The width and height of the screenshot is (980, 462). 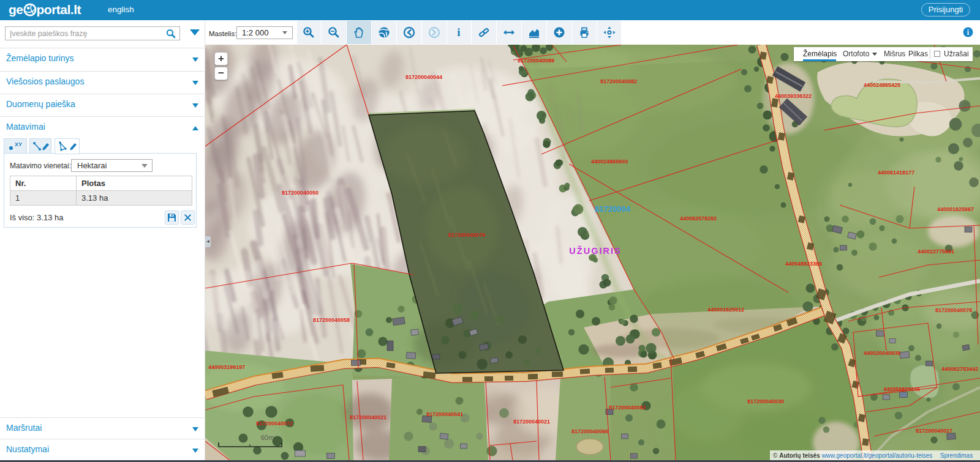 I want to click on svg-text: 817200040078, so click(x=954, y=310).